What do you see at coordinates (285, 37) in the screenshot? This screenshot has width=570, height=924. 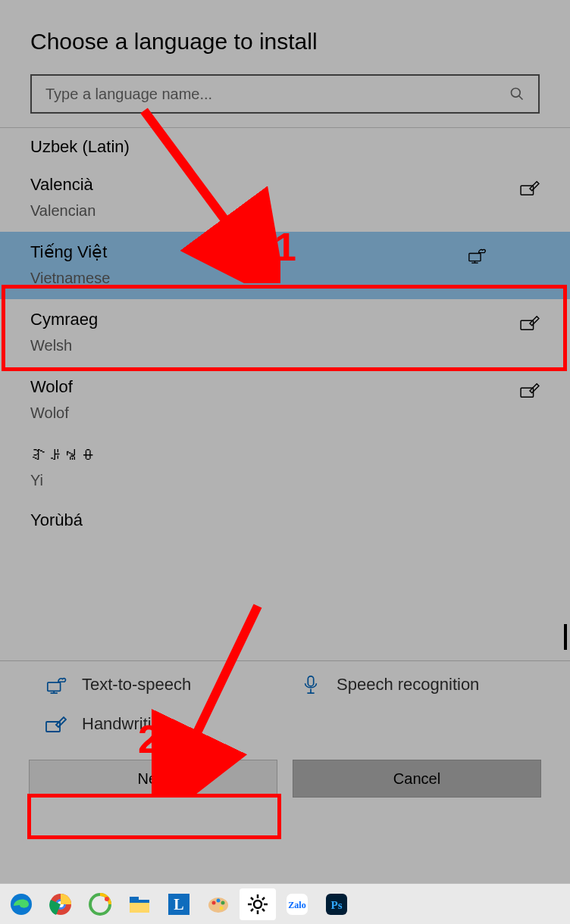 I see `dialog-title: Choose a language to install` at bounding box center [285, 37].